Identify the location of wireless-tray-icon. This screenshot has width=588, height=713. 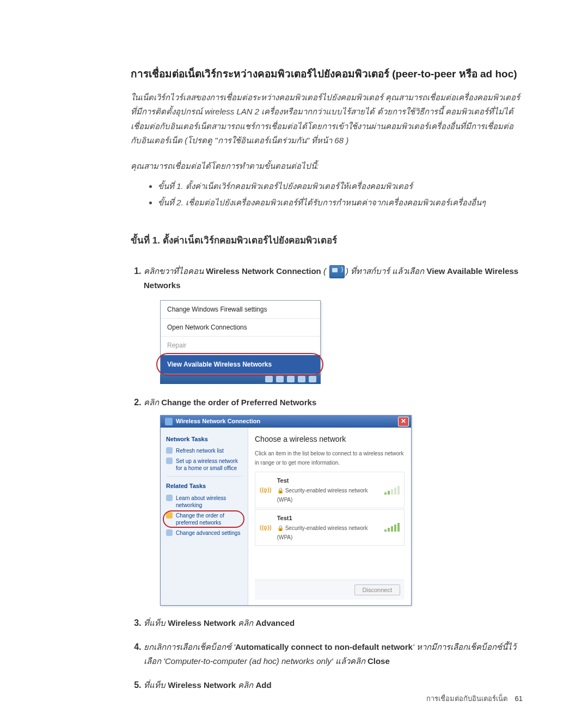
(337, 272).